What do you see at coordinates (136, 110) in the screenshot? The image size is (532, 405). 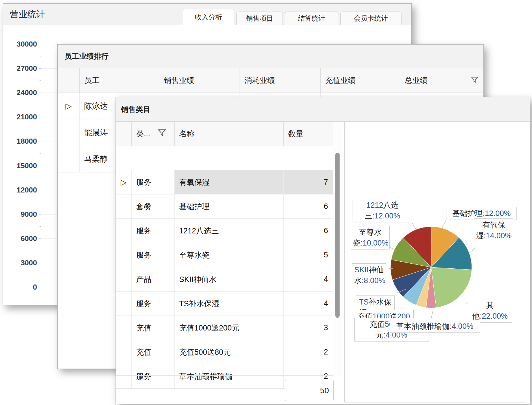 I see `panel-title: 销售类目` at bounding box center [136, 110].